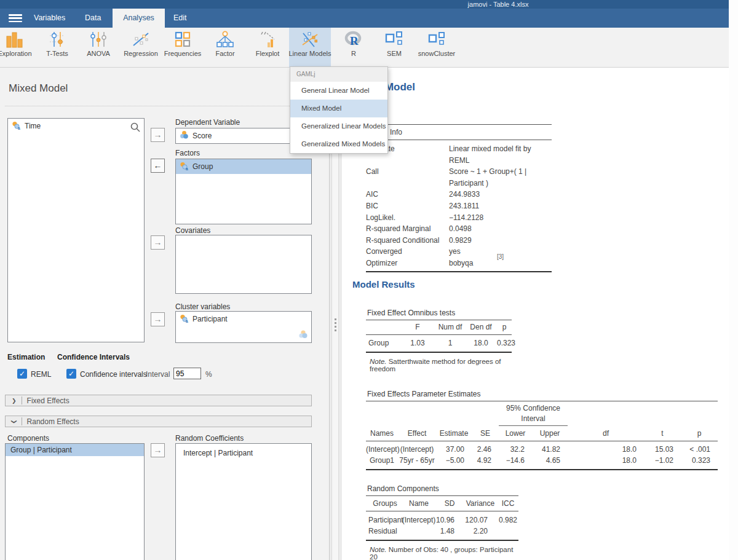 The width and height of the screenshot is (738, 560). Describe the element at coordinates (394, 47) in the screenshot. I see `toolbar-item-sem: SEM` at that location.